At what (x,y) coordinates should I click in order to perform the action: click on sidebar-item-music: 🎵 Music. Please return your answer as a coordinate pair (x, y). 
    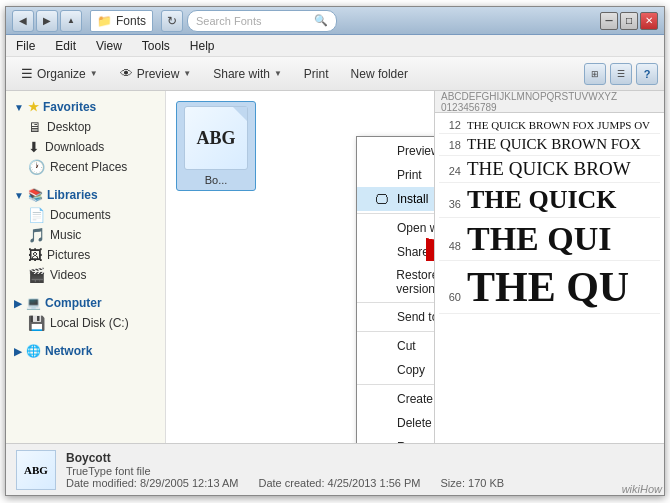
    Looking at the image, I should click on (86, 235).